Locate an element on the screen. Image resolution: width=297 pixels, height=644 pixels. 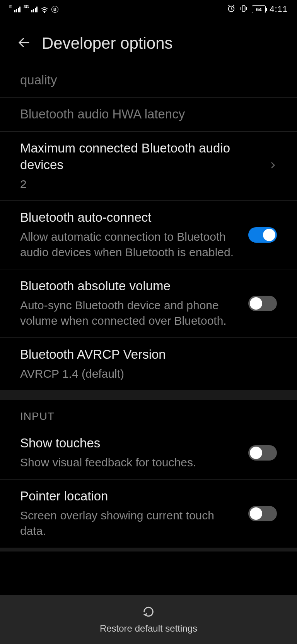
setting-title: Pointer location is located at coordinates (130, 496).